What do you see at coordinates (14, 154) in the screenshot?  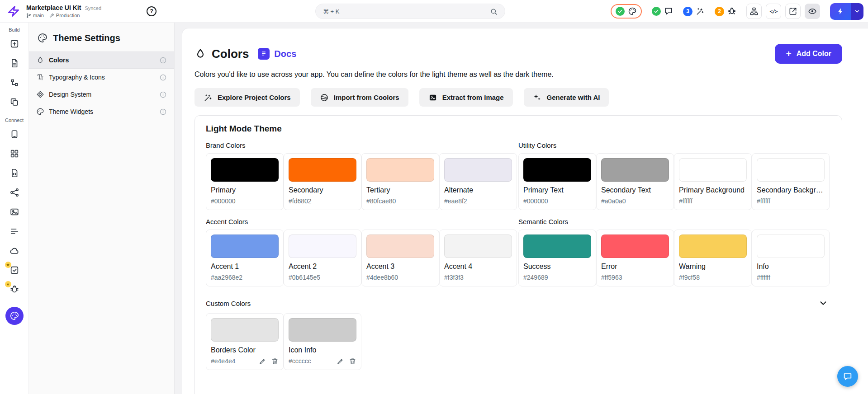 I see `dashboard-button` at bounding box center [14, 154].